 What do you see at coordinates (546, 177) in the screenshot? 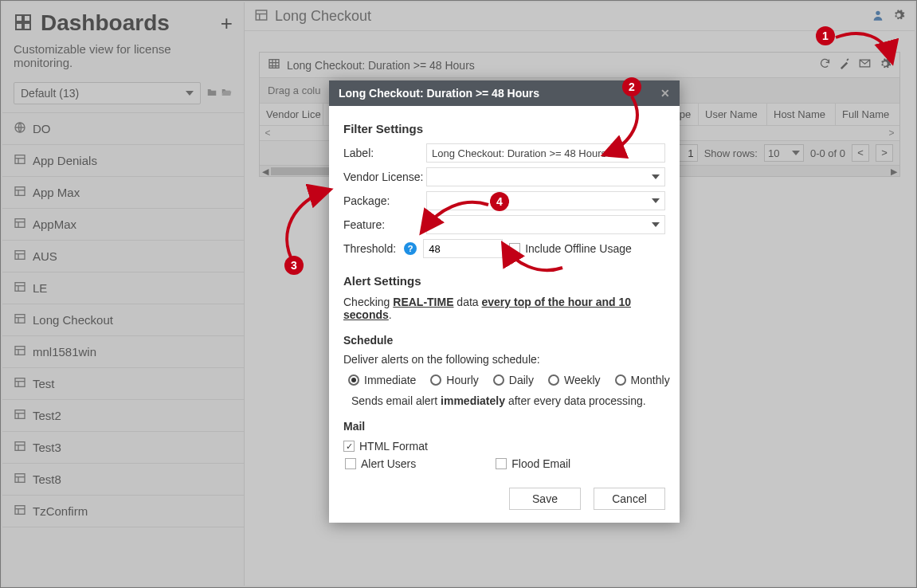
I see `vendor-select` at bounding box center [546, 177].